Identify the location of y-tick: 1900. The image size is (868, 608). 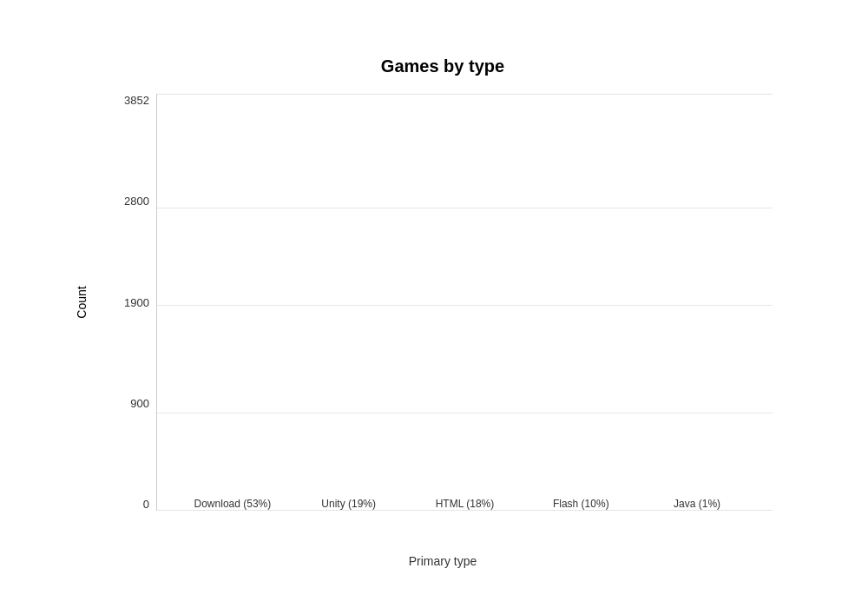
(137, 302).